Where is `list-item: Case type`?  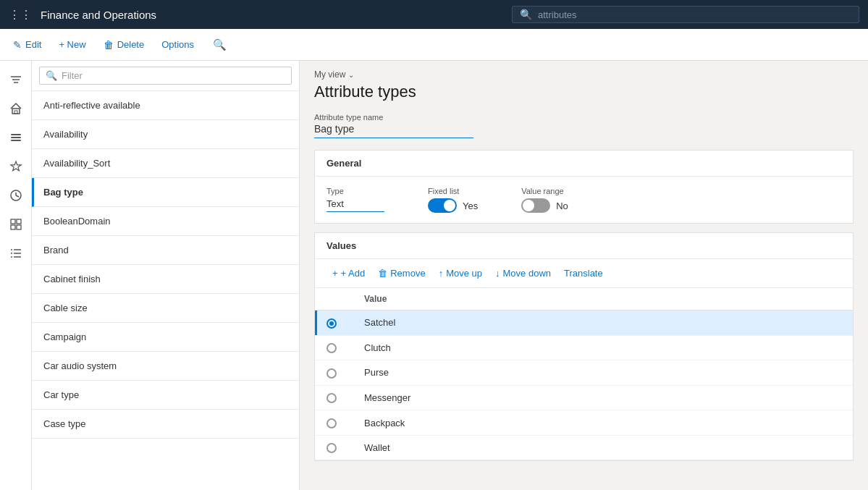 list-item: Case type is located at coordinates (165, 424).